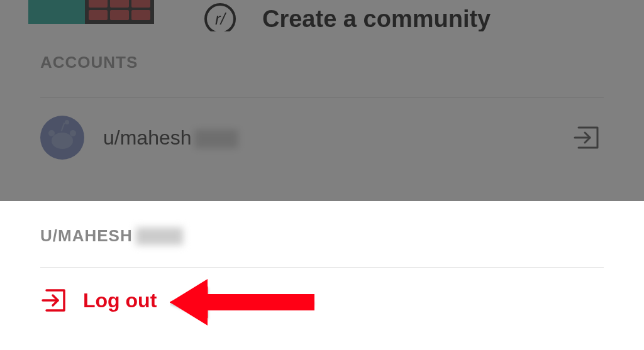 This screenshot has height=350, width=644. Describe the element at coordinates (322, 268) in the screenshot. I see `divider` at that location.